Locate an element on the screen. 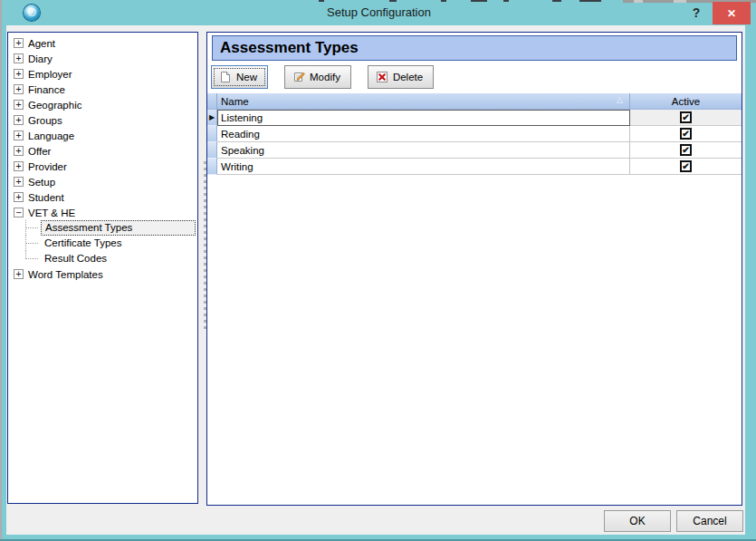 The width and height of the screenshot is (756, 541). tree-item-label: Assessment Types is located at coordinates (118, 228).